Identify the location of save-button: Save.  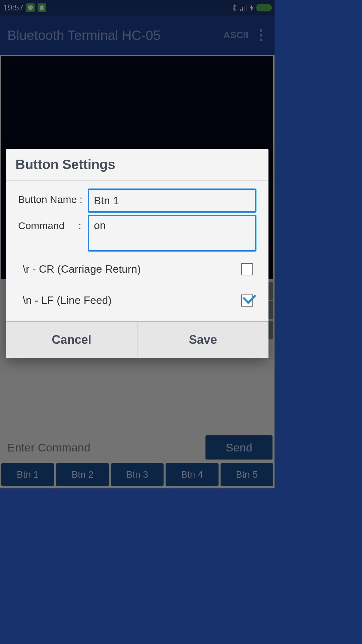
(203, 340).